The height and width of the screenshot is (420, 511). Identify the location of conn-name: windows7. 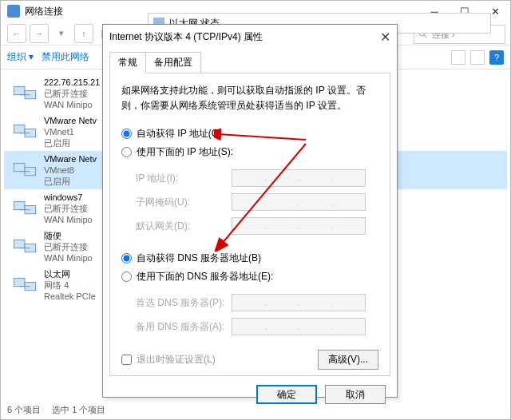
(69, 197).